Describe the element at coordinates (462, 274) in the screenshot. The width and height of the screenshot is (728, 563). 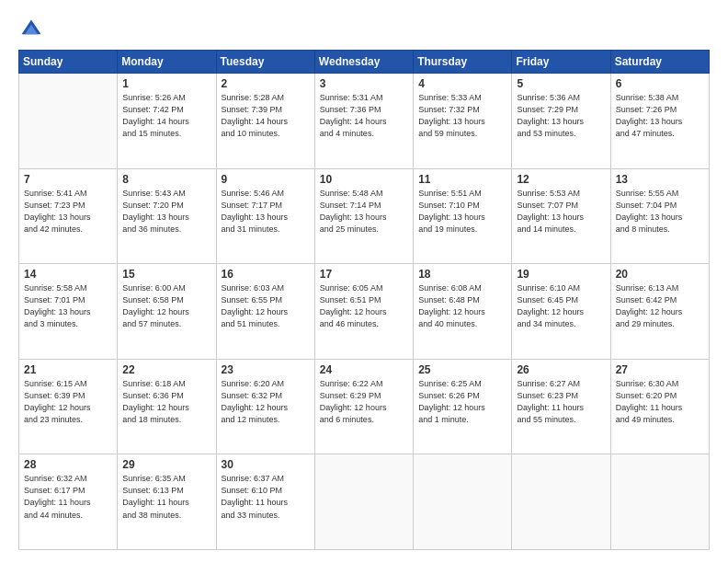
I see `day-number: 18` at that location.